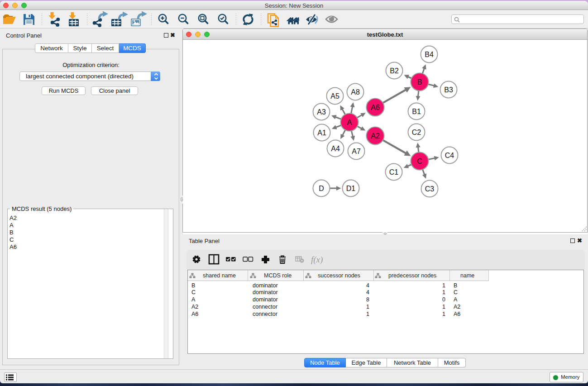 This screenshot has height=386, width=588. What do you see at coordinates (351, 188) in the screenshot?
I see `svg-text: D1` at bounding box center [351, 188].